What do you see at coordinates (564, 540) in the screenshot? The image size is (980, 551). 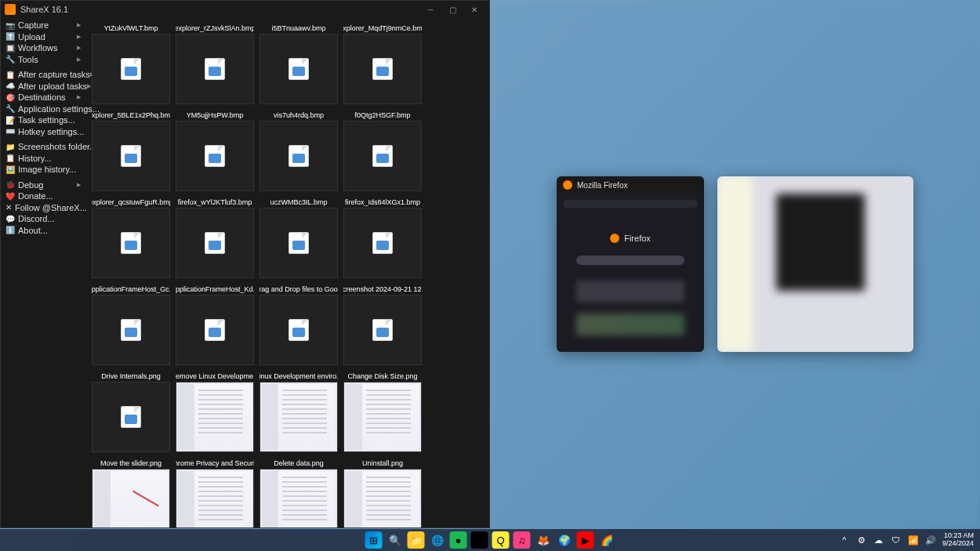 I see `app-globe-button: 🌍` at bounding box center [564, 540].